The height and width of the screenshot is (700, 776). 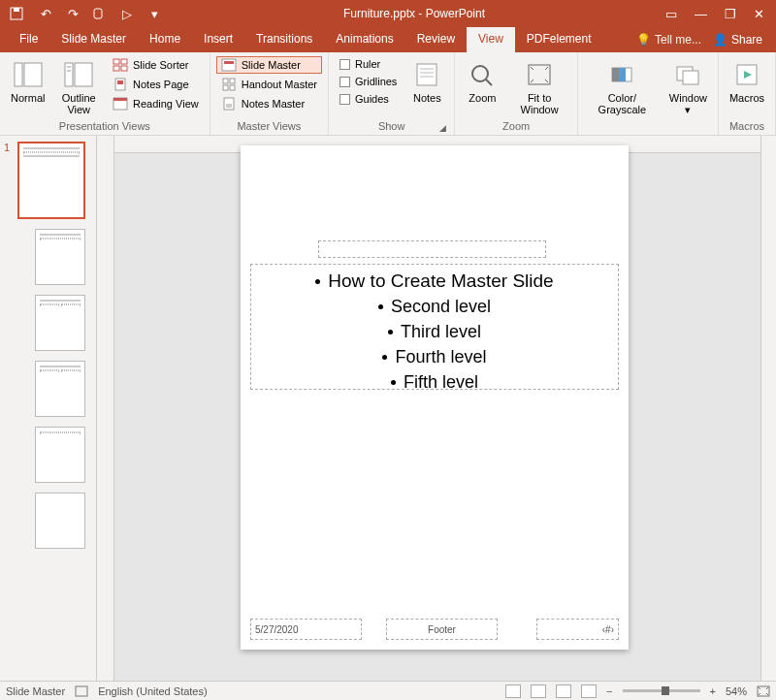 I want to click on content-level-2: Second level, so click(x=440, y=306).